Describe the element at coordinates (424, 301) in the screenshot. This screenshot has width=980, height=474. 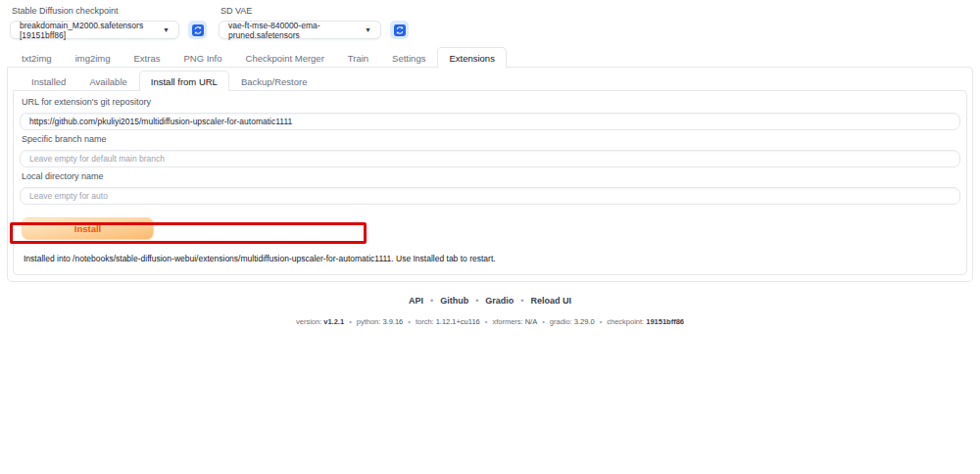
I see `footer-link: API` at that location.